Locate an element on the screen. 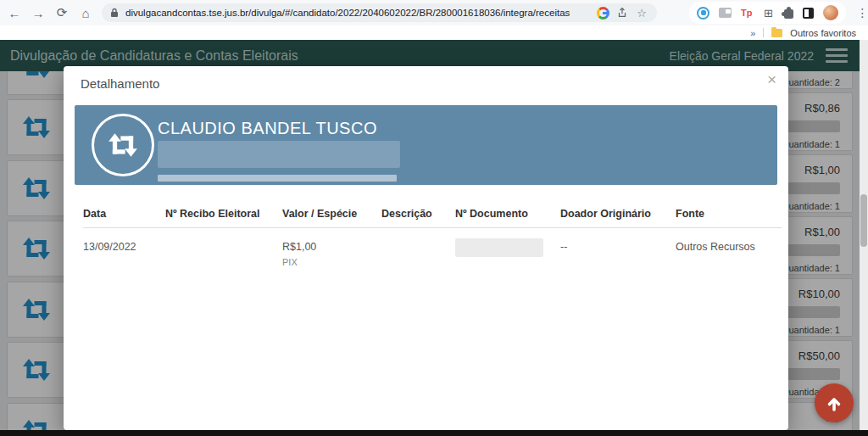 The image size is (868, 436). home-icon: ⌂ is located at coordinates (86, 14).